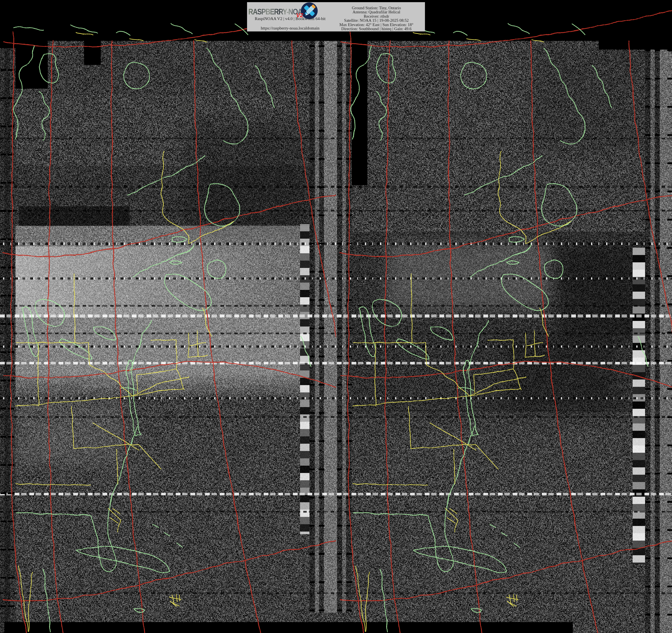 The height and width of the screenshot is (633, 672). Describe the element at coordinates (377, 16) in the screenshot. I see `receiver-line: Receiver: rtlsdr` at that location.